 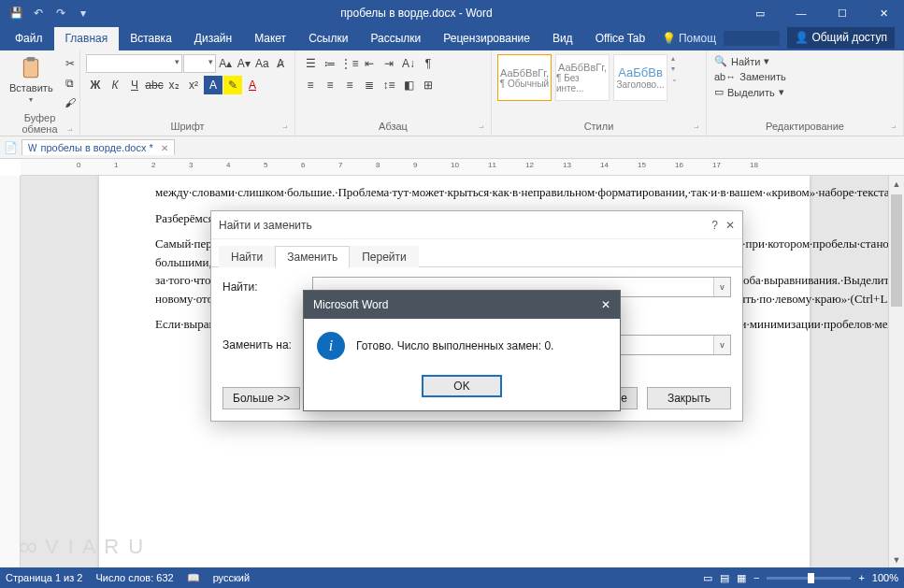 I want to click on clear-format-icon: A̷, so click(x=280, y=64).